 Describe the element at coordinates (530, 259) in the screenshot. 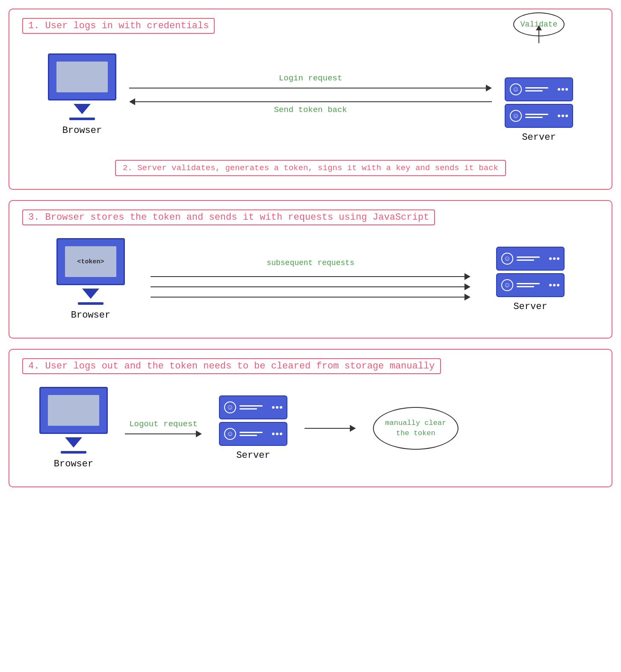

I see `server-unit-3a: ☺` at that location.